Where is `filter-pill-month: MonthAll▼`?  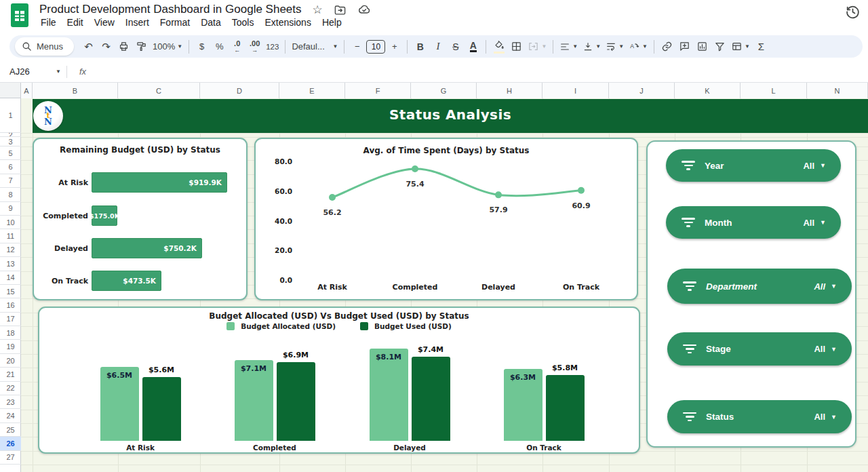 filter-pill-month: MonthAll▼ is located at coordinates (753, 222).